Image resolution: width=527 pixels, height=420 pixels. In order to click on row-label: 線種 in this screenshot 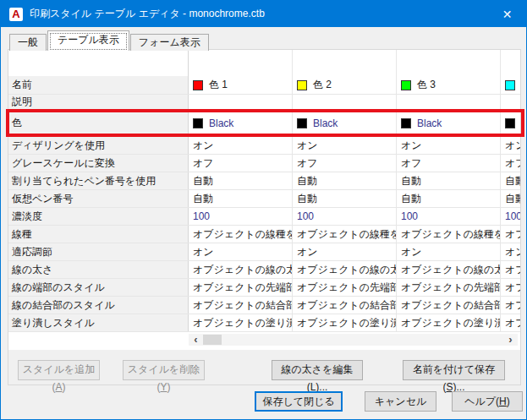, I will do `click(98, 234)`.